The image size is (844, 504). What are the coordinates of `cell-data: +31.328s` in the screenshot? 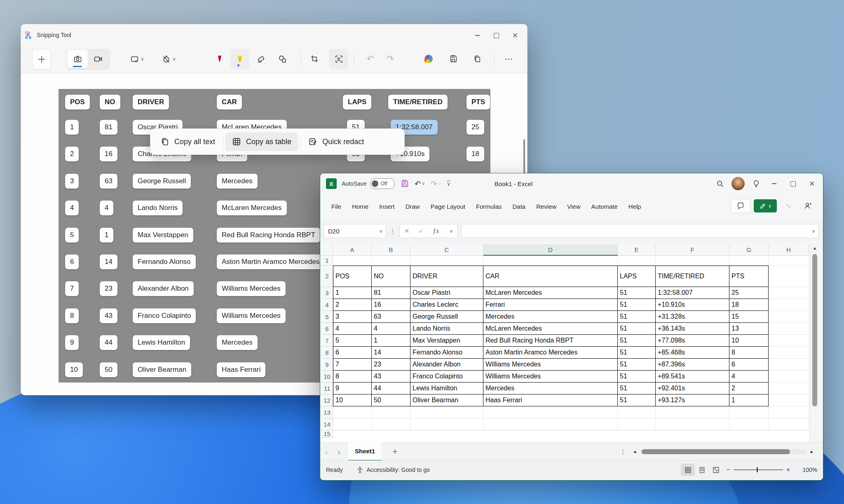 It's located at (692, 317).